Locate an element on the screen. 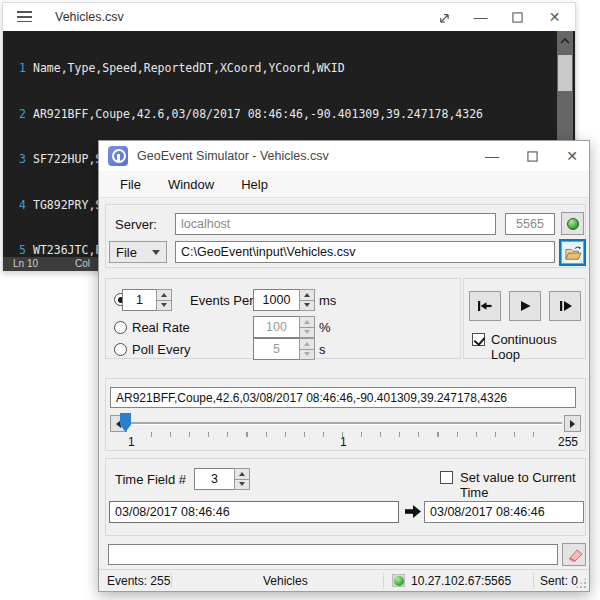 This screenshot has height=600, width=600. rate-group: 1 Events Per 1000 ms Real Rate 100 % Pol… is located at coordinates (283, 318).